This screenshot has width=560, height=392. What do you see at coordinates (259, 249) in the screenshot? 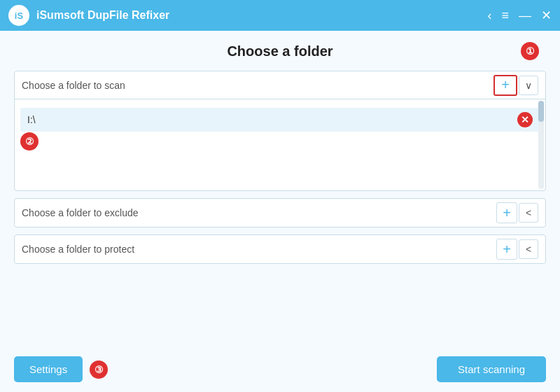
I see `protect-folder-label: Choose a folder to protect` at bounding box center [259, 249].